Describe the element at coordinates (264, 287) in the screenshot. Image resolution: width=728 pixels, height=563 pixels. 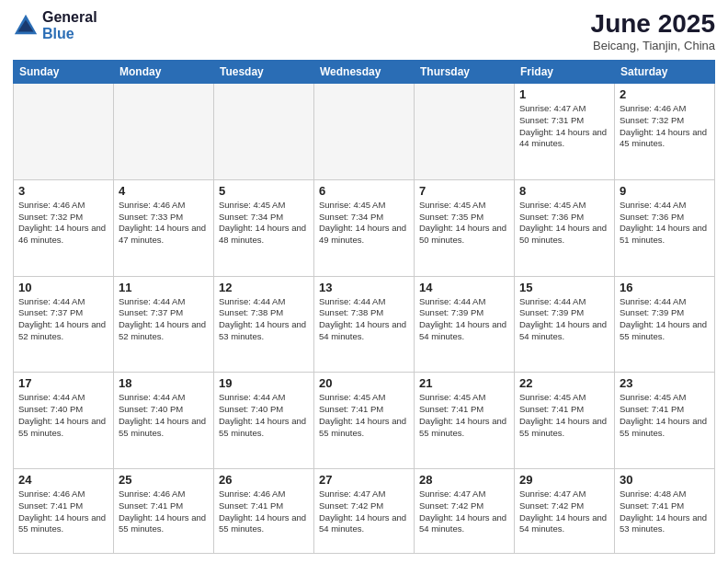
I see `day-number: 12` at that location.